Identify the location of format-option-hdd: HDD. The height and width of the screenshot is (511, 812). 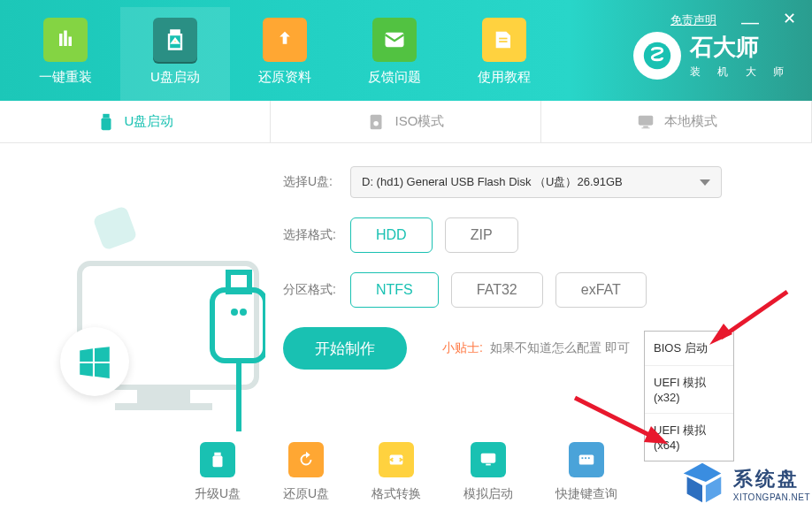
(391, 235).